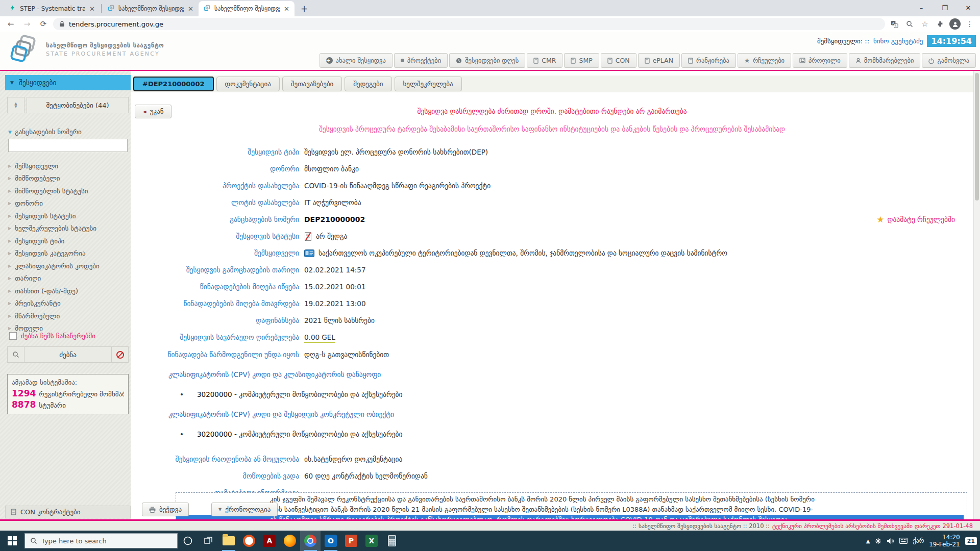 The image size is (980, 551). I want to click on browser-tab-spa-1: სახელმწიფო შესყიდვების ს ✕, so click(151, 9).